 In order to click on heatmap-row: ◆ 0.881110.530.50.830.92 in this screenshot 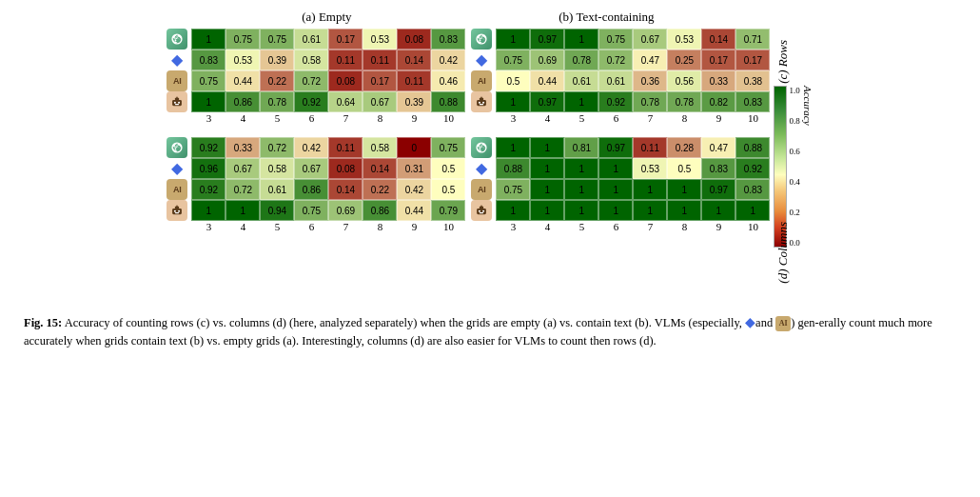, I will do `click(620, 169)`.